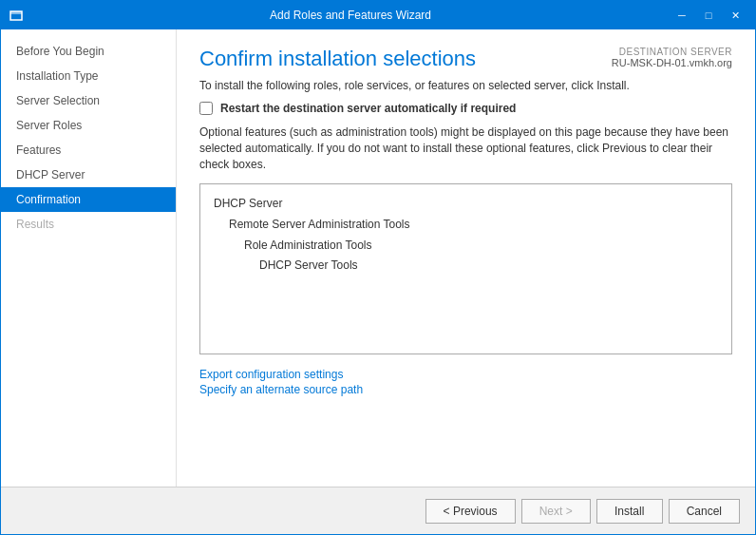 Image resolution: width=756 pixels, height=535 pixels. I want to click on previous-button: < Previous, so click(471, 511).